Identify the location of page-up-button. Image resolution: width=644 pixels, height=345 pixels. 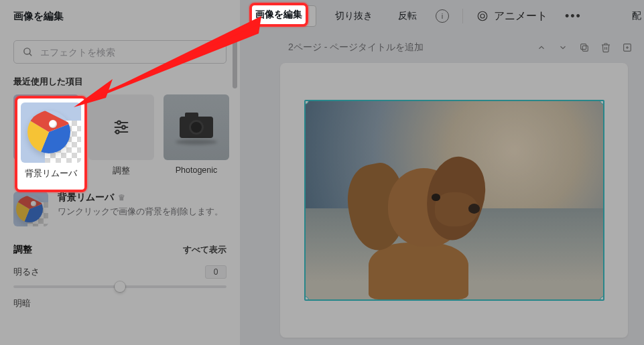
(541, 48).